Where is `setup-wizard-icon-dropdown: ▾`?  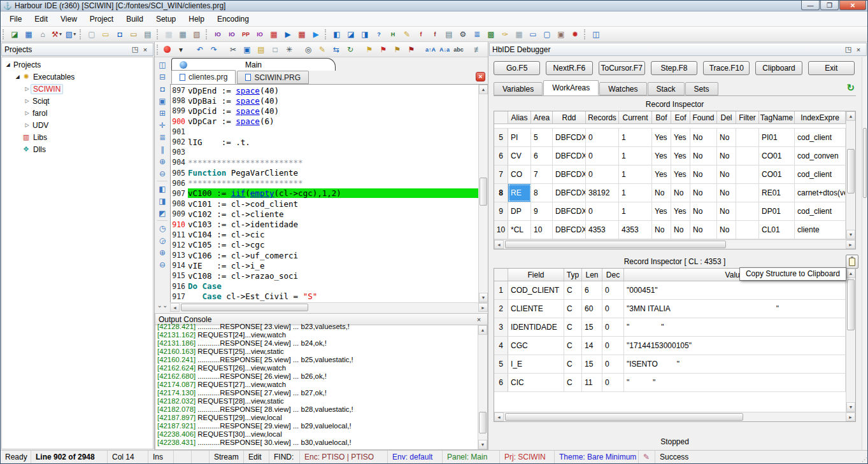 setup-wizard-icon-dropdown: ▾ is located at coordinates (60, 34).